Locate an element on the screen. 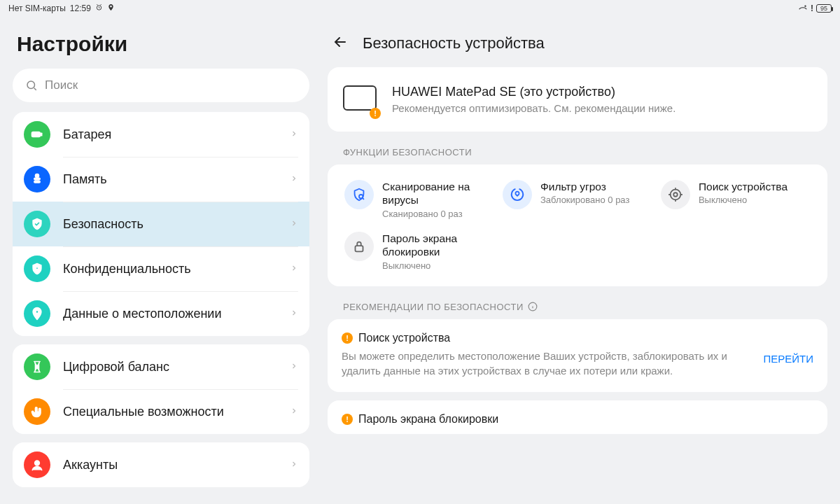  sidebar-item-privacy: Конфиденциальность is located at coordinates (161, 269).